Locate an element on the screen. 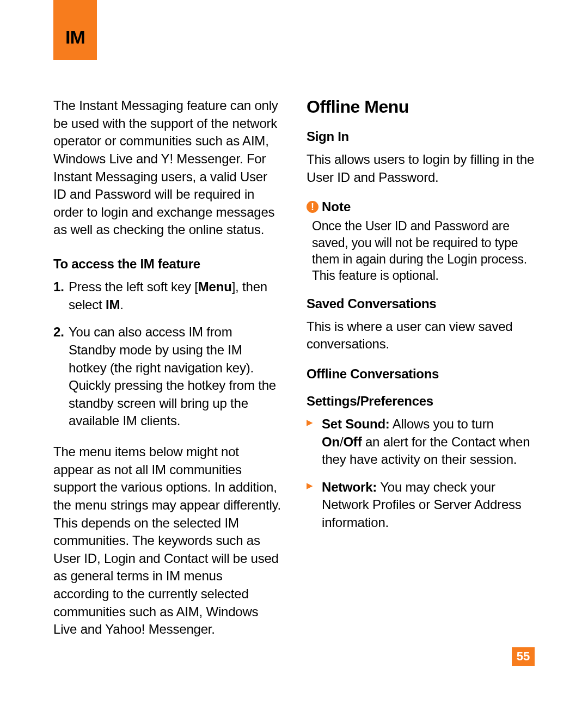 This screenshot has height=705, width=588. offline-conv-heading: Offline Conversations is located at coordinates (420, 374).